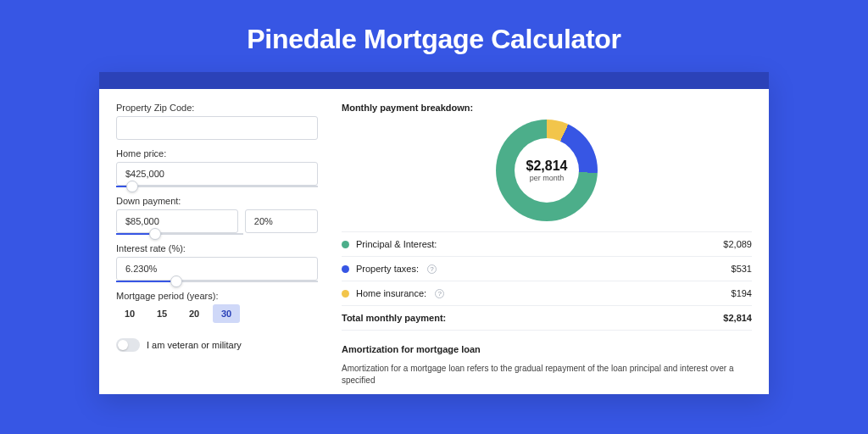  What do you see at coordinates (547, 281) in the screenshot?
I see `legend: Principal & Interest: $2,089 Property ta…` at bounding box center [547, 281].